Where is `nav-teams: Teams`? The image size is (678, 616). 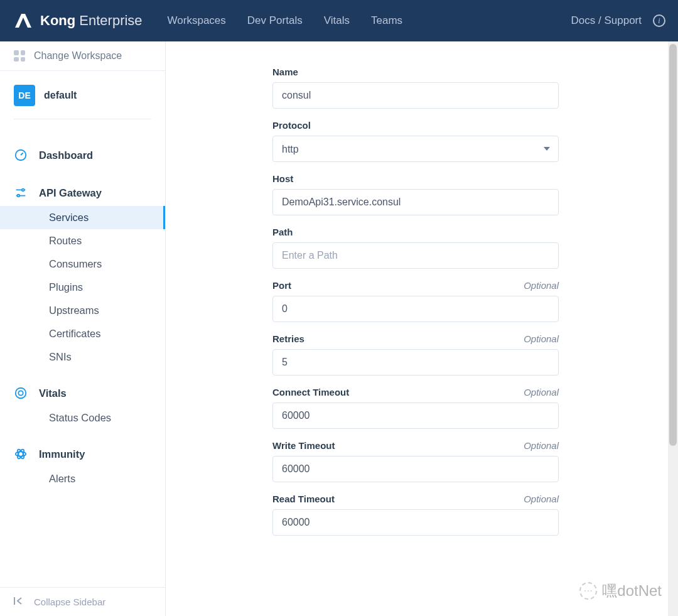 nav-teams: Teams is located at coordinates (387, 21).